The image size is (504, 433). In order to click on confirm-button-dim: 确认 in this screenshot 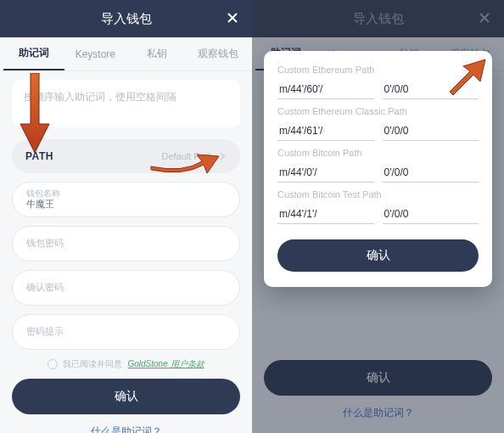, I will do `click(378, 378)`.